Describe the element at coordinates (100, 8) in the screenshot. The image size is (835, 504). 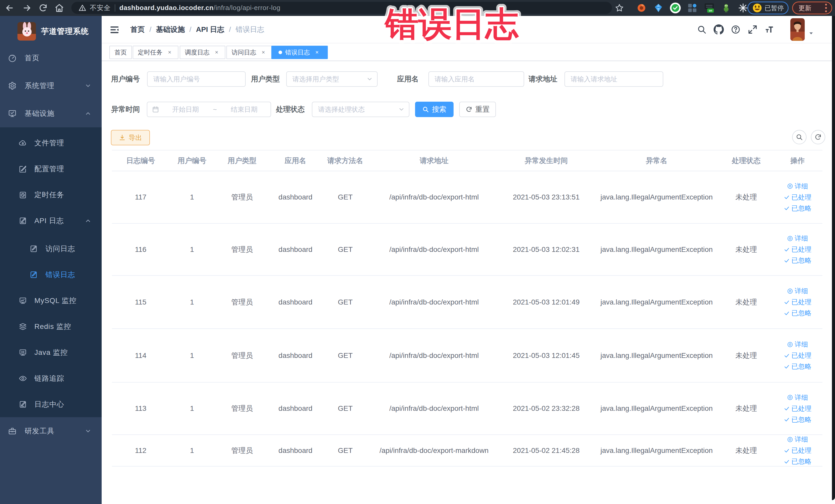
I see `security-label: 不安全` at that location.